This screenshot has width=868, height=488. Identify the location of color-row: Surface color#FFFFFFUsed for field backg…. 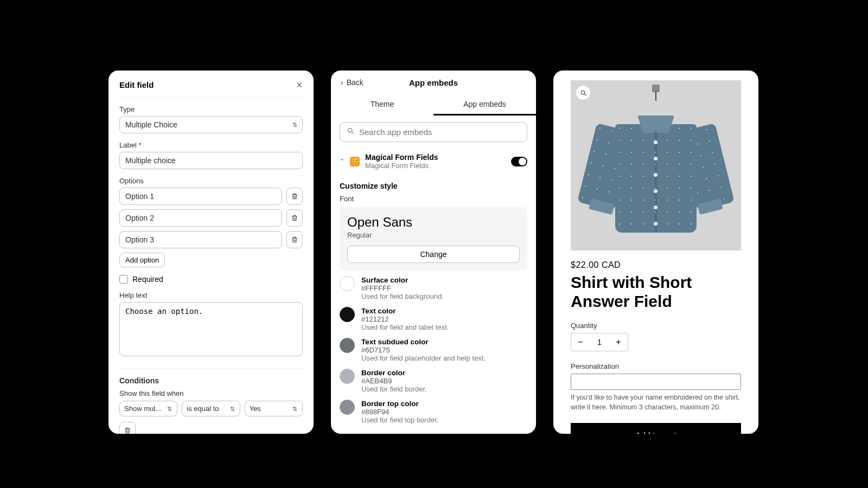
(433, 286).